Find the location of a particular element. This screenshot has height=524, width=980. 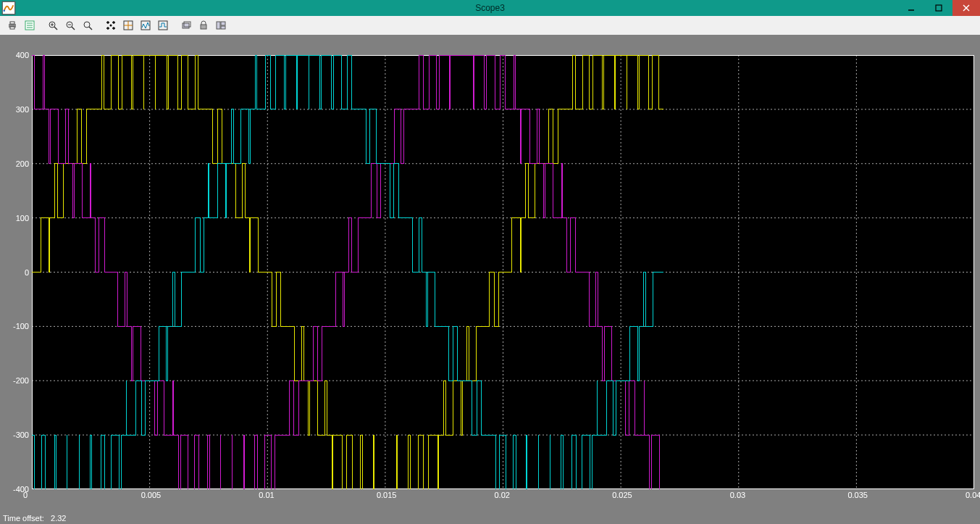

status-bar: Time offset: 2.32 is located at coordinates (490, 518).